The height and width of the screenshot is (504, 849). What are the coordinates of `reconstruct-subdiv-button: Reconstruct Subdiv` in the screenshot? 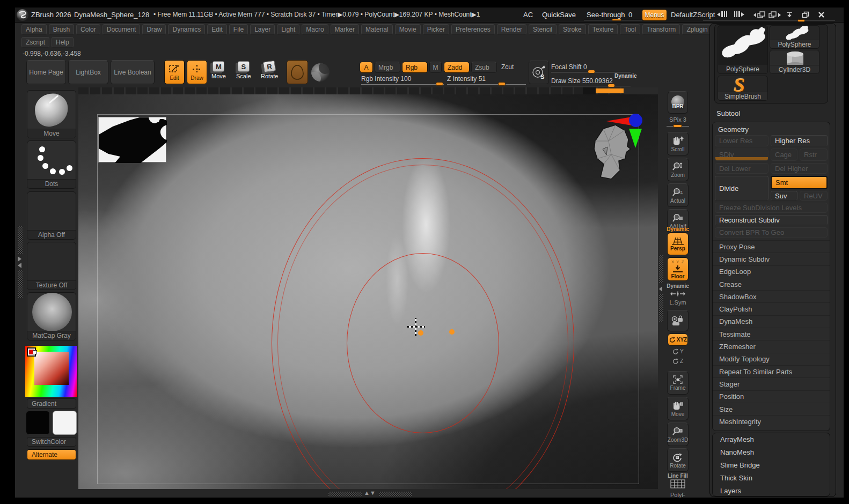 It's located at (771, 220).